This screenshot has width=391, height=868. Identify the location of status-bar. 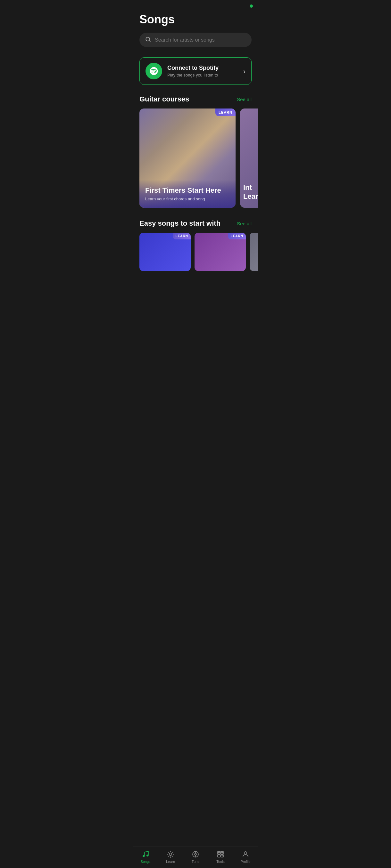
(196, 5).